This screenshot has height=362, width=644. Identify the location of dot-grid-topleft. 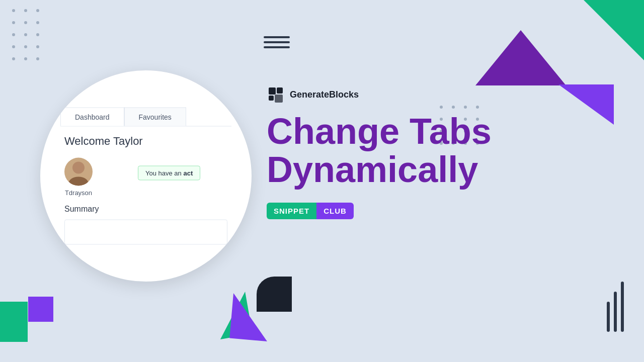
(28, 37).